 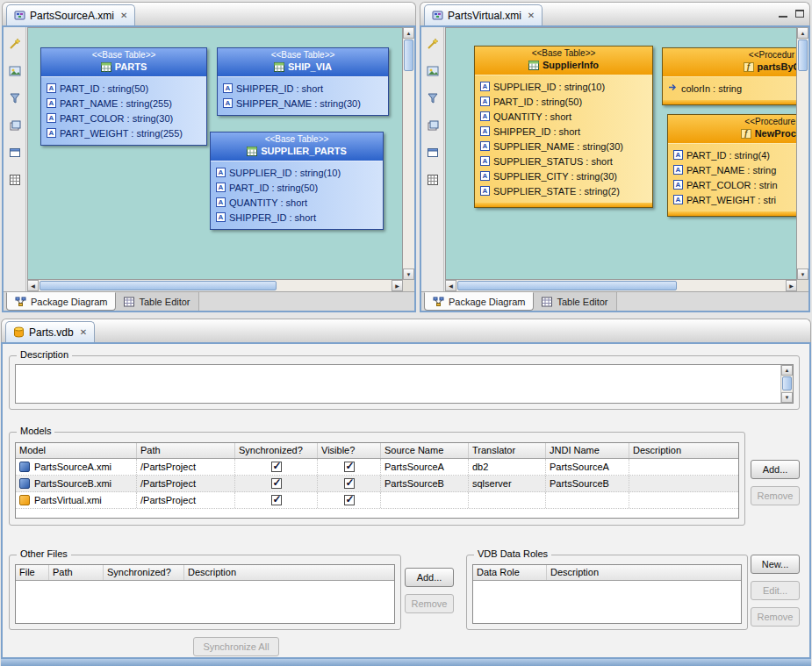 I want to click on attribute-row: APART_NAME : string, so click(x=732, y=170).